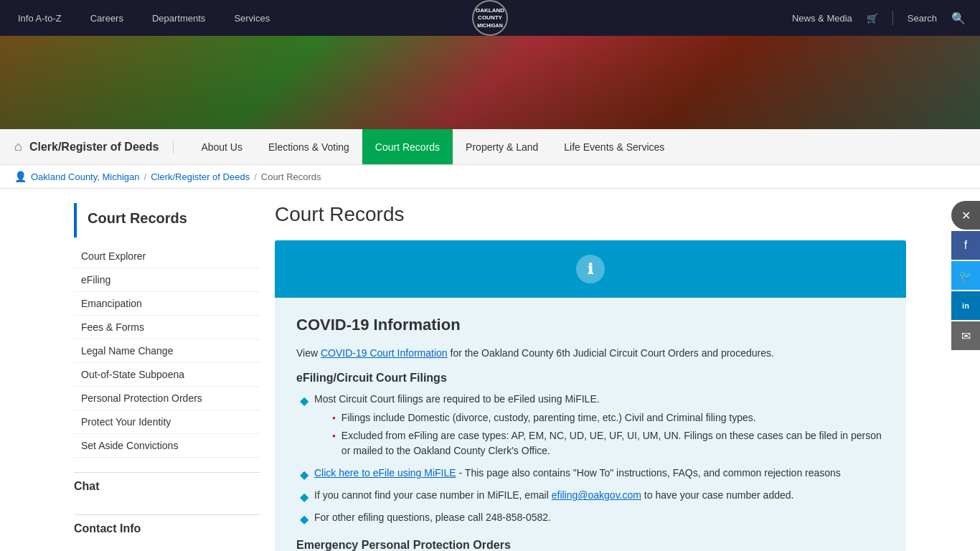  What do you see at coordinates (502, 146) in the screenshot?
I see `nav-property-land: Property & Land` at bounding box center [502, 146].